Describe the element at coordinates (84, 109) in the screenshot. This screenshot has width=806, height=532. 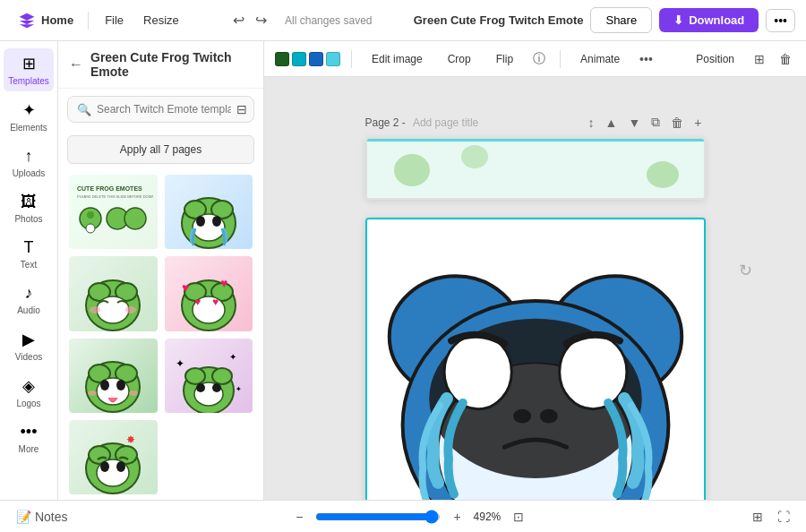
I see `search-icon: 🔍` at that location.